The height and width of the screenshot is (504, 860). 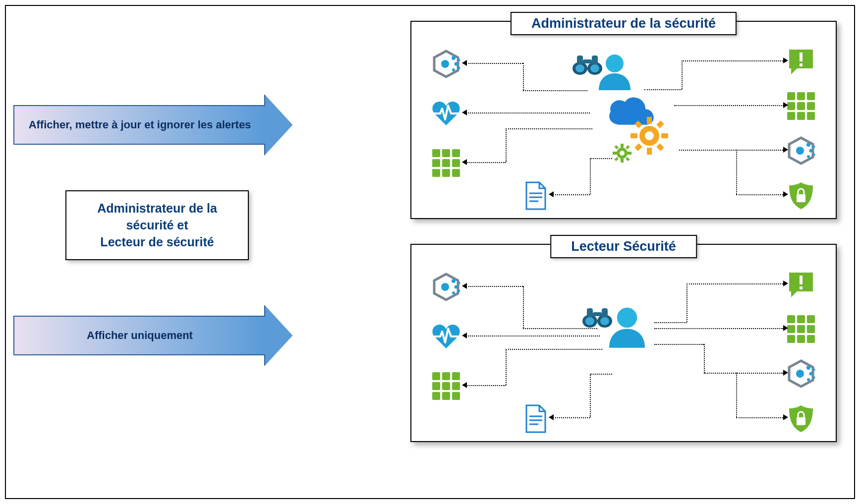 I want to click on roles-summary-box: Administrateur de la sécurité et Lecteur…, so click(x=157, y=225).